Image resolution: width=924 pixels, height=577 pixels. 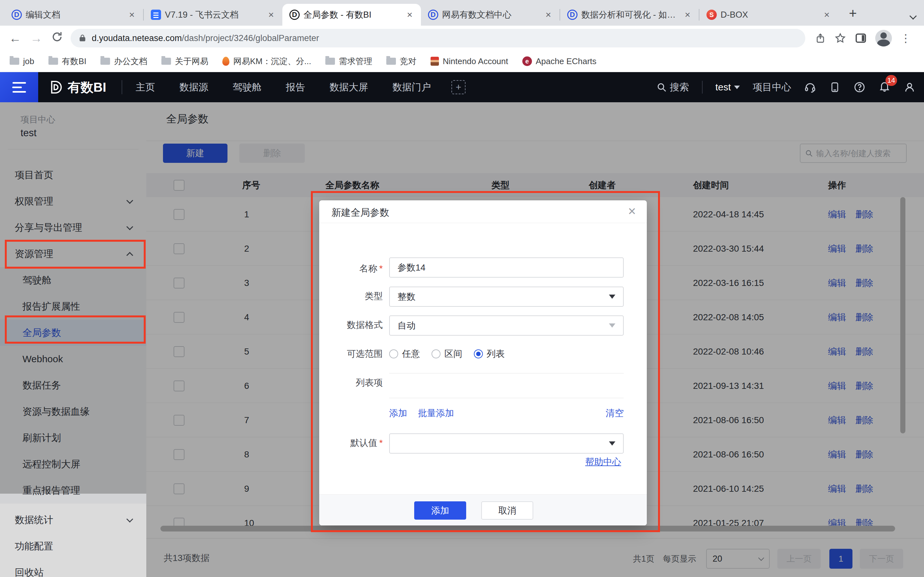 I want to click on nav-item-cockpit: 驾驶舱, so click(x=247, y=87).